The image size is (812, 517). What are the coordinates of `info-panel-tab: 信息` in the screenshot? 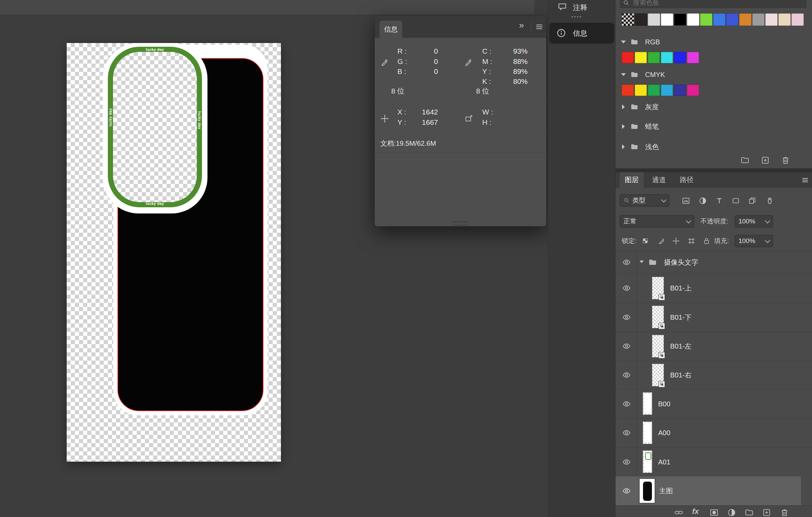 It's located at (391, 29).